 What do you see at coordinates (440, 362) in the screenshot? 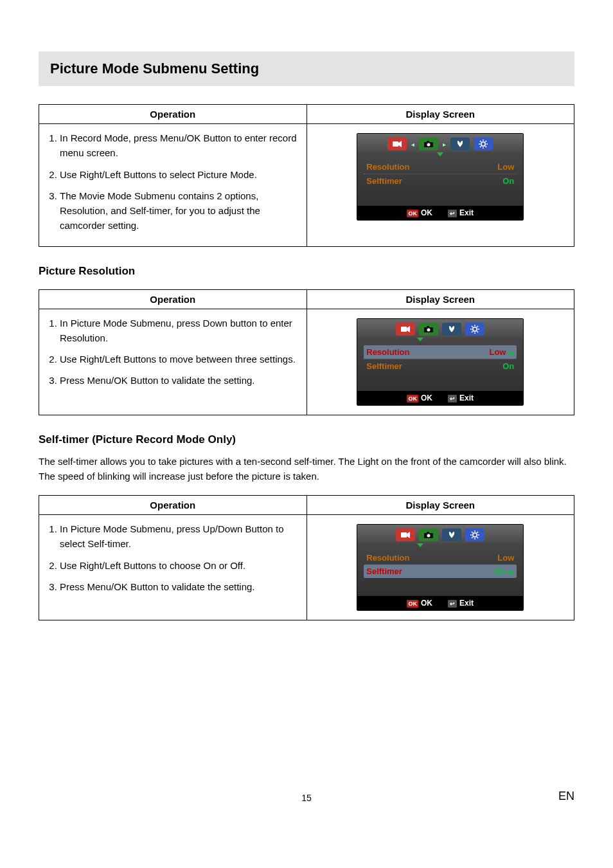
I see `display-screen-2: Resolution Low Selftimer On OKOK ↩Exit` at bounding box center [440, 362].